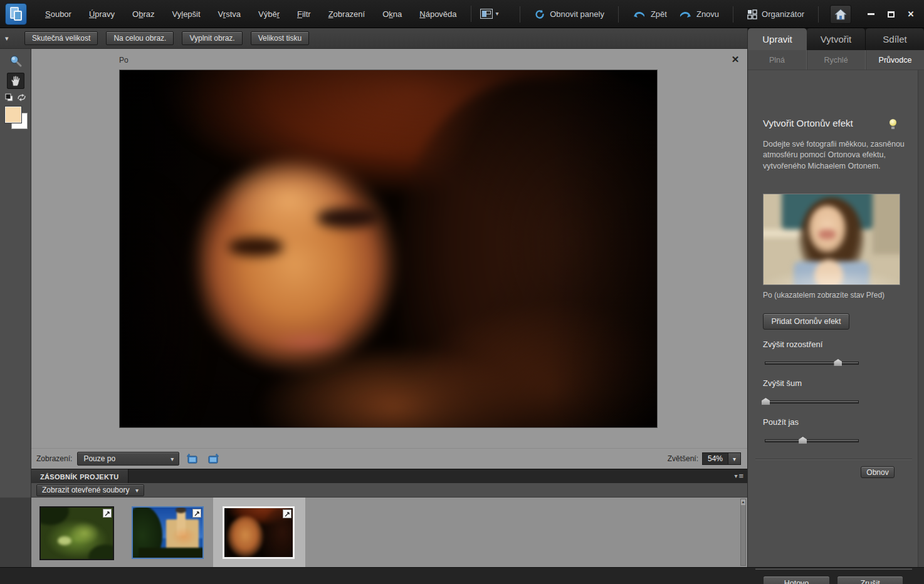  I want to click on menu-okna: Okna, so click(392, 14).